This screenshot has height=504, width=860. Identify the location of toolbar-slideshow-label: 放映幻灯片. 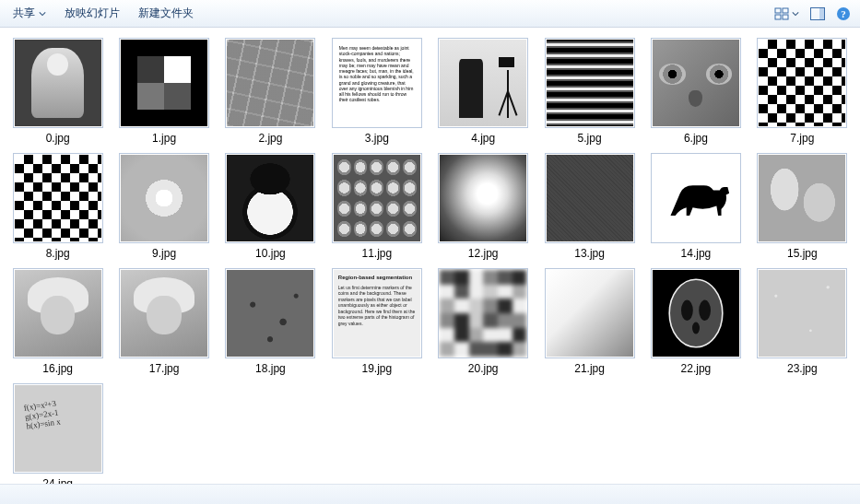
(92, 13).